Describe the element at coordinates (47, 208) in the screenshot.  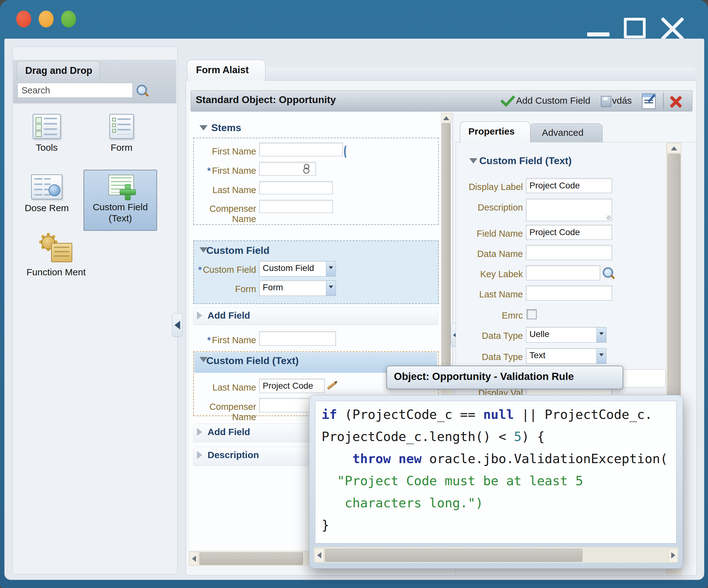
I see `palette-item-label: Dose Rem` at that location.